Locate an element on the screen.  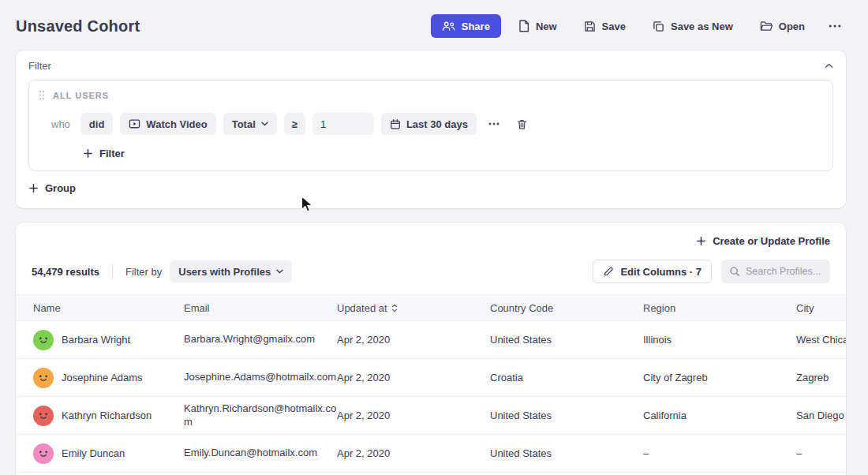
operator-label: ≥ is located at coordinates (295, 125).